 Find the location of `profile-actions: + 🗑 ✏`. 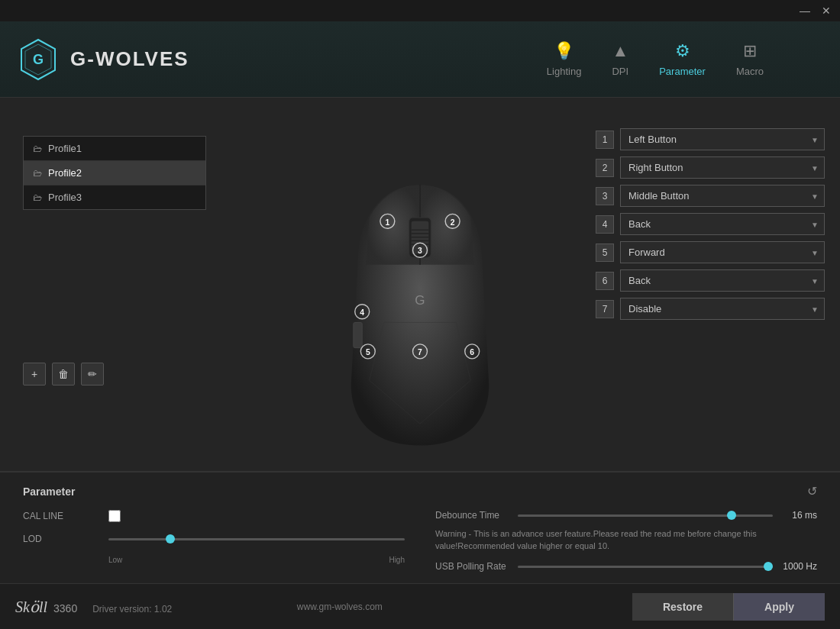

profile-actions: + 🗑 ✏ is located at coordinates (115, 374).